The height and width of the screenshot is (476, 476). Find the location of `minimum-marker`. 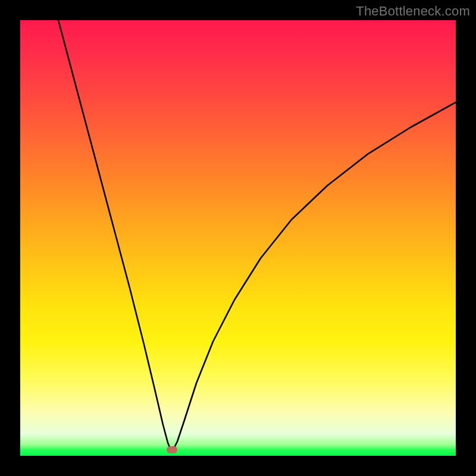

minimum-marker is located at coordinates (172, 450).